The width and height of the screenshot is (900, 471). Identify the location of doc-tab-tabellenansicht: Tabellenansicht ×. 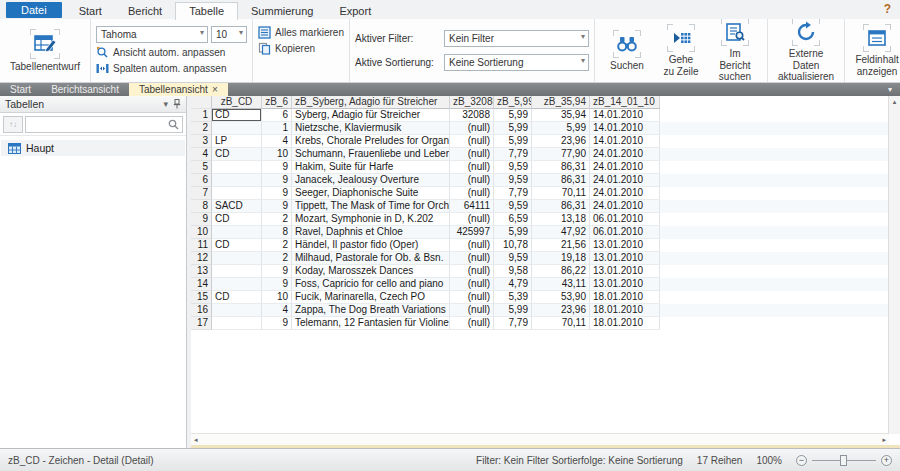
(178, 90).